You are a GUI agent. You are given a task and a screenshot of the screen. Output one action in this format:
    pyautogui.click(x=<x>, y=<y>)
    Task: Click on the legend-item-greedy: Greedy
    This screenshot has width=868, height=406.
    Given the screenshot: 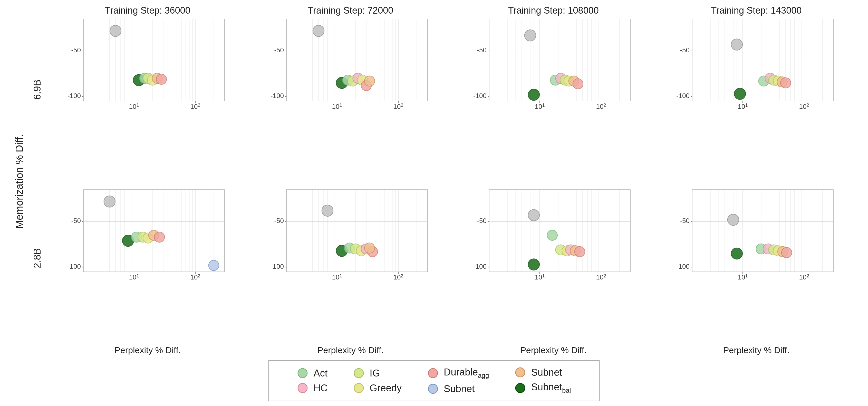 What is the action you would take?
    pyautogui.click(x=377, y=388)
    